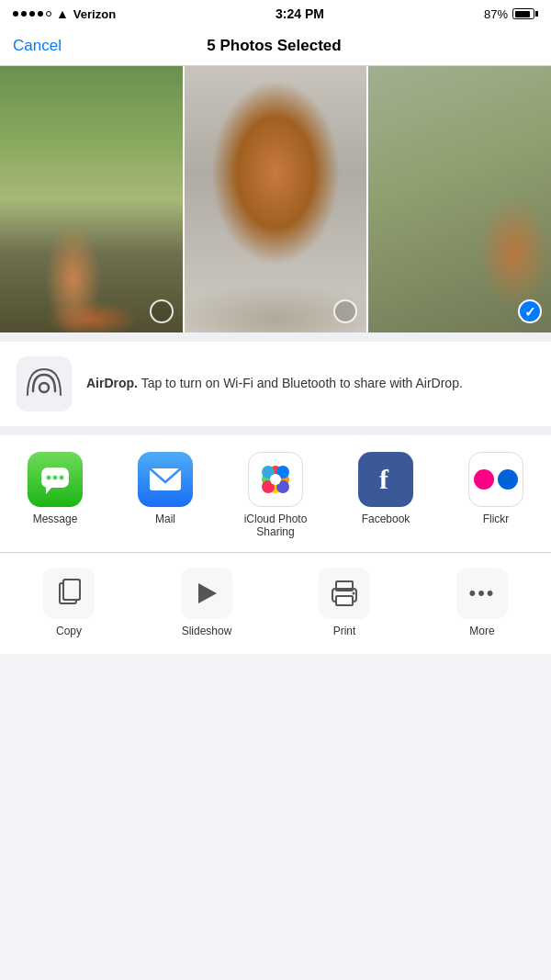 Image resolution: width=551 pixels, height=980 pixels. I want to click on action-item-slideshow: Slideshow, so click(207, 603).